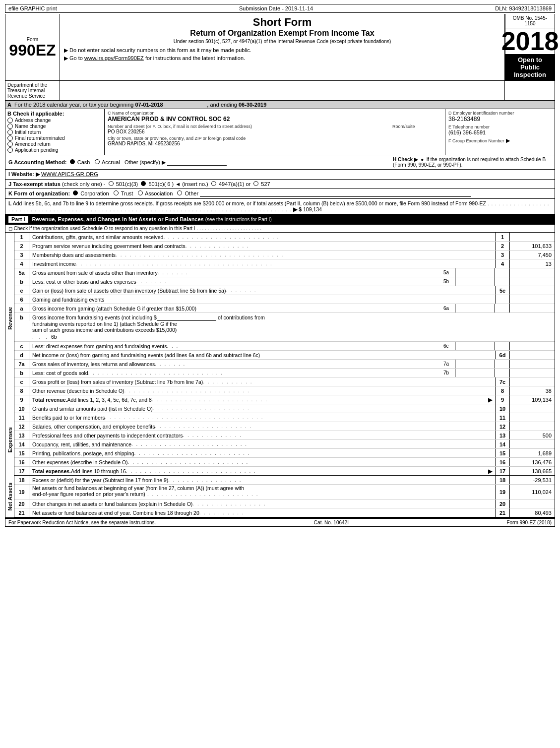 The image size is (560, 748). Describe the element at coordinates (502, 264) in the screenshot. I see `row4-linenum: 4` at that location.